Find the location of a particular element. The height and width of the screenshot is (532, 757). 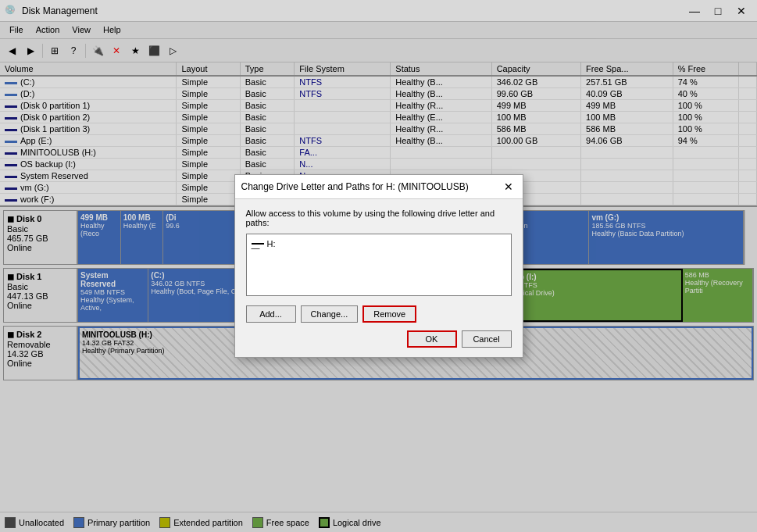

change-button: Change... is located at coordinates (330, 314).